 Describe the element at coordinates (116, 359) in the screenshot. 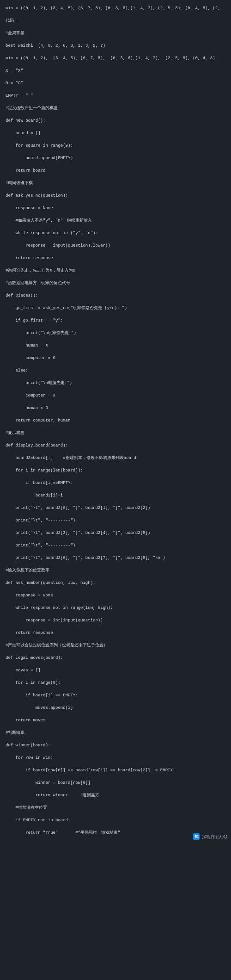

I see `code-line: computer = O` at that location.